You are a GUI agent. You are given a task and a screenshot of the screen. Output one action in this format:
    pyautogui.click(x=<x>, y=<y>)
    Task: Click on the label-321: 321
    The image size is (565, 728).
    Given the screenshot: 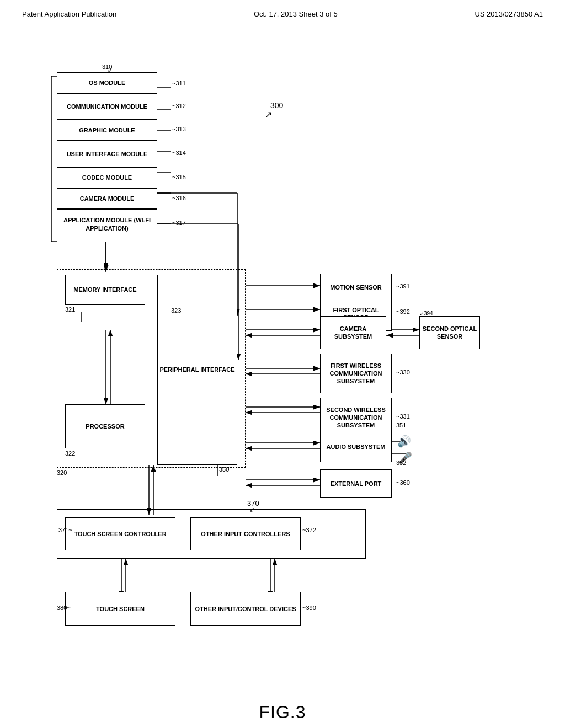 What is the action you would take?
    pyautogui.click(x=70, y=309)
    